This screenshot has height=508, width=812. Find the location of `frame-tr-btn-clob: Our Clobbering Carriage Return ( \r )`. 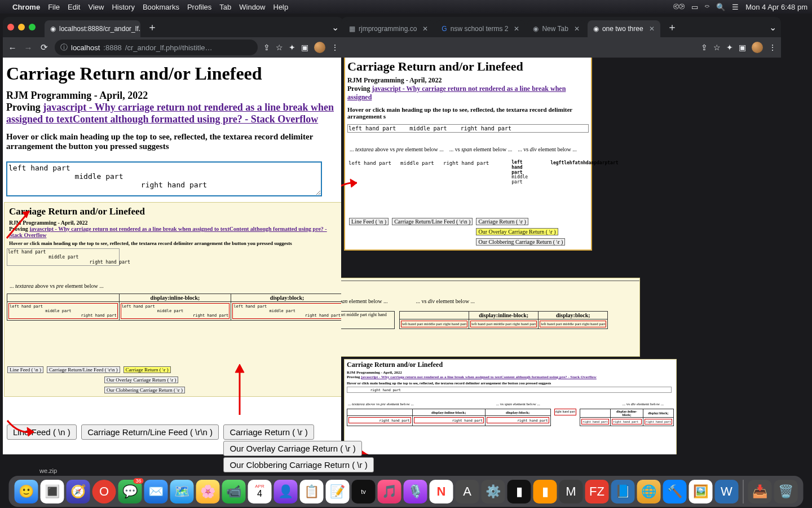

frame-tr-btn-clob: Our Clobbering Carriage Return ( \r ) is located at coordinates (520, 242).